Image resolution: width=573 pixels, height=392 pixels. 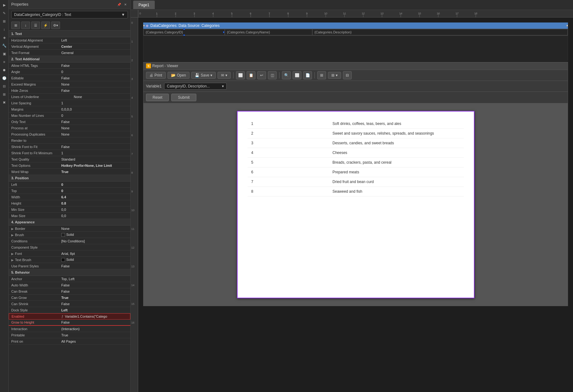 What do you see at coordinates (56, 25) in the screenshot?
I see `toolbar-btn-settings: ⚙▾` at bounding box center [56, 25].